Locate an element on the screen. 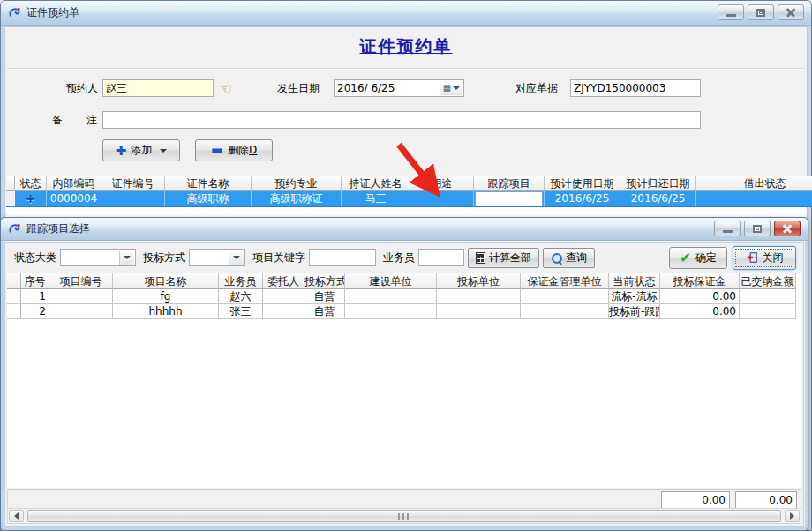 This screenshot has width=812, height=531. add-button-label: 添加 is located at coordinates (141, 150).